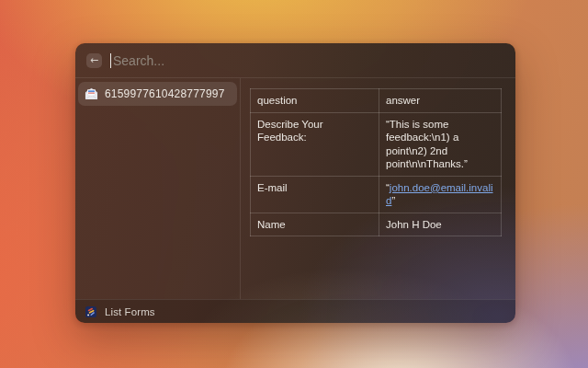 The width and height of the screenshot is (588, 368). I want to click on column-header-question: question, so click(315, 101).